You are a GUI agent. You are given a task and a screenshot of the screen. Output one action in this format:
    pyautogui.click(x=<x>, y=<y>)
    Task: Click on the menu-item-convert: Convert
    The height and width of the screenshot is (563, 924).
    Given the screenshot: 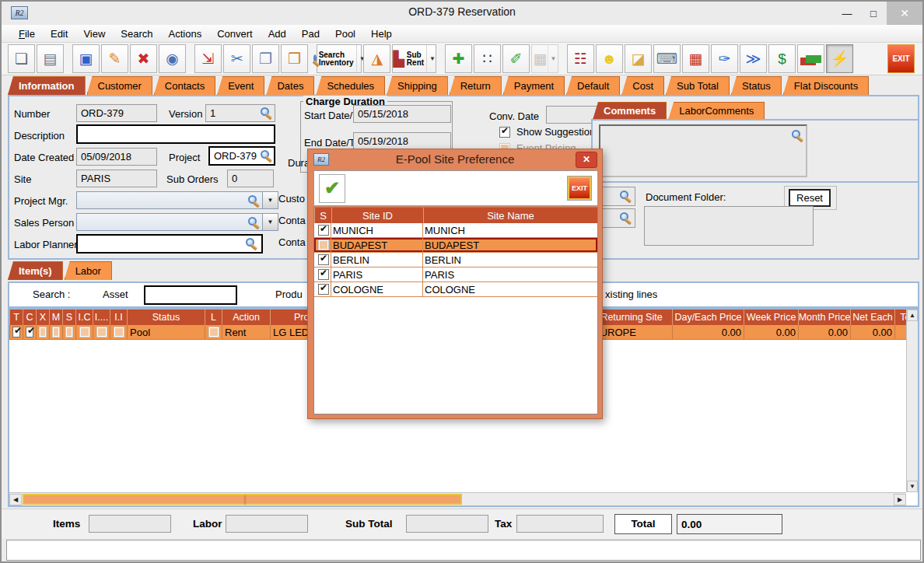 What is the action you would take?
    pyautogui.click(x=235, y=34)
    